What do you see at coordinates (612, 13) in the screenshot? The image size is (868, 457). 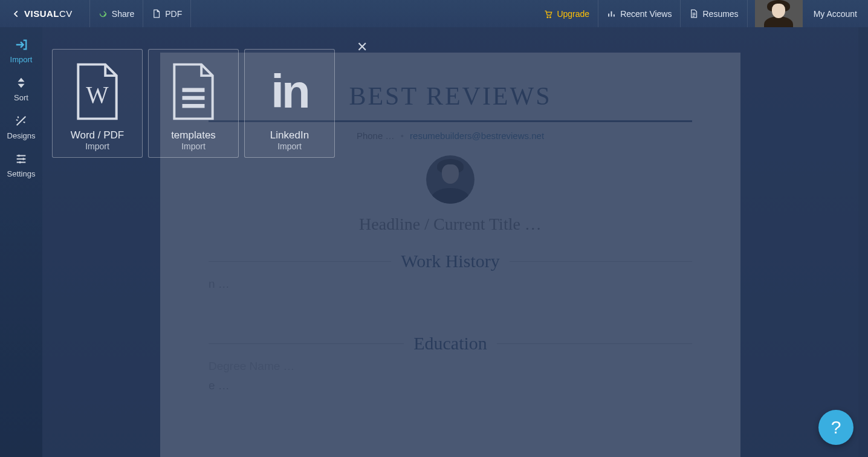 I see `bar-chart-icon` at bounding box center [612, 13].